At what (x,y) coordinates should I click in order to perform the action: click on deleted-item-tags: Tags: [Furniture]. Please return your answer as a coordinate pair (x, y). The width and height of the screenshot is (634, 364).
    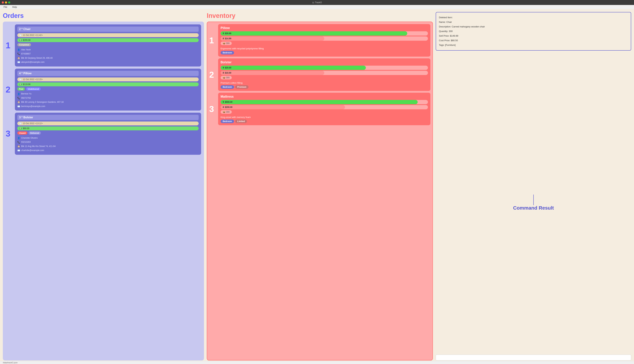
    Looking at the image, I should click on (534, 45).